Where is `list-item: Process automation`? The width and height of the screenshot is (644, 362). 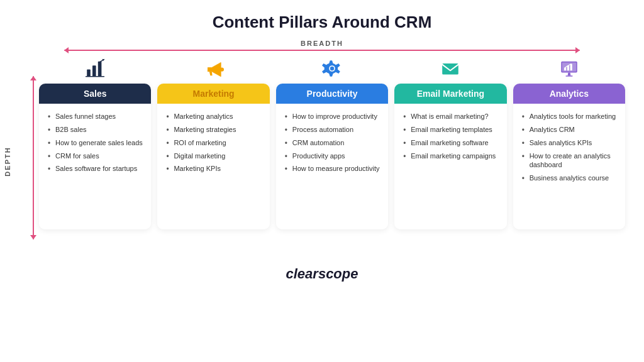 list-item: Process automation is located at coordinates (332, 129).